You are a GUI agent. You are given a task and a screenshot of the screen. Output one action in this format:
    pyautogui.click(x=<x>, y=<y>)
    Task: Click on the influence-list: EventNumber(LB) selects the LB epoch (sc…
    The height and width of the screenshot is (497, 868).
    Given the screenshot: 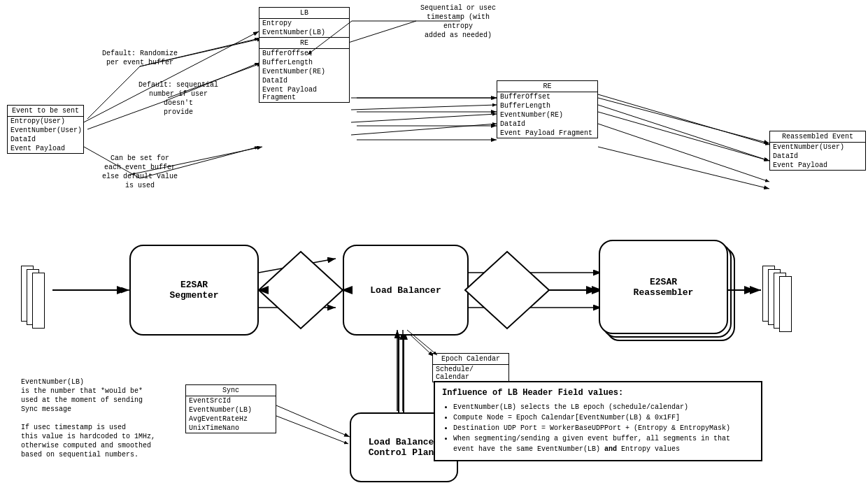 What is the action you would take?
    pyautogui.click(x=598, y=428)
    